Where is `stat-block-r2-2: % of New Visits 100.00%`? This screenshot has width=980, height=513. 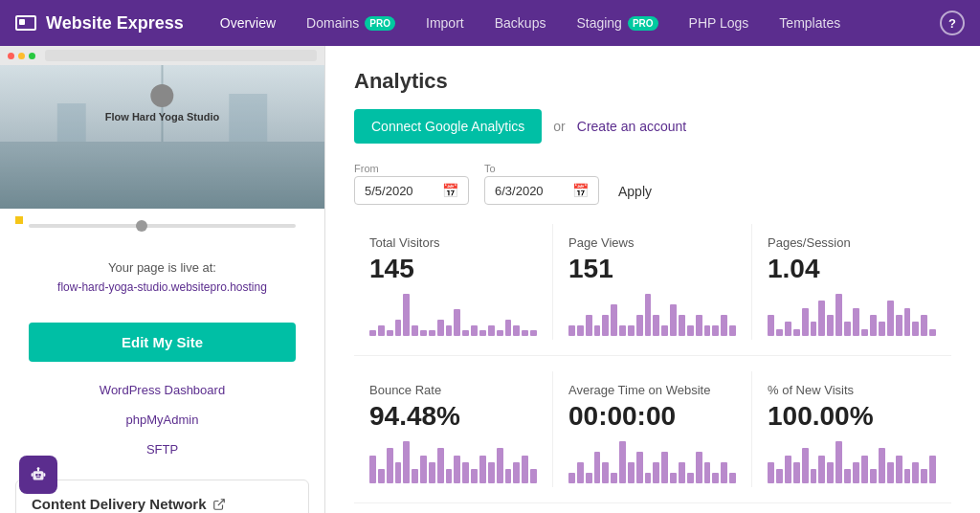 stat-block-r2-2: % of New Visits 100.00% is located at coordinates (852, 429).